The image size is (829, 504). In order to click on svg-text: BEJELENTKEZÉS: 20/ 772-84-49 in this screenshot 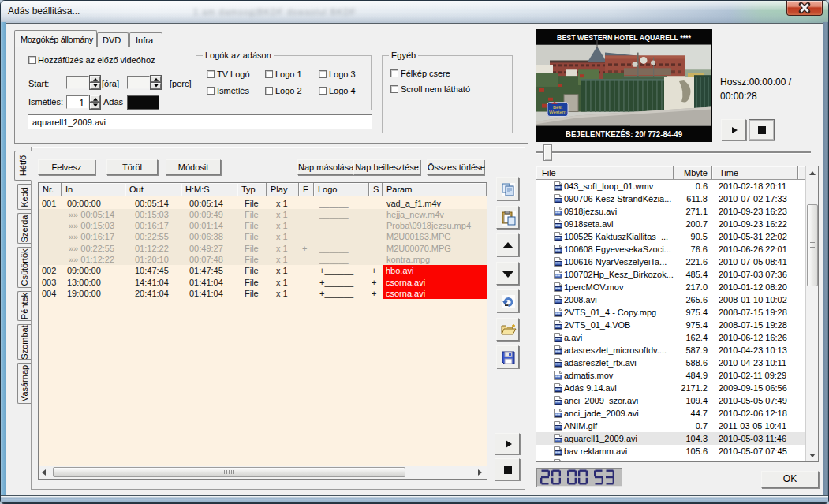, I will do `click(624, 134)`.